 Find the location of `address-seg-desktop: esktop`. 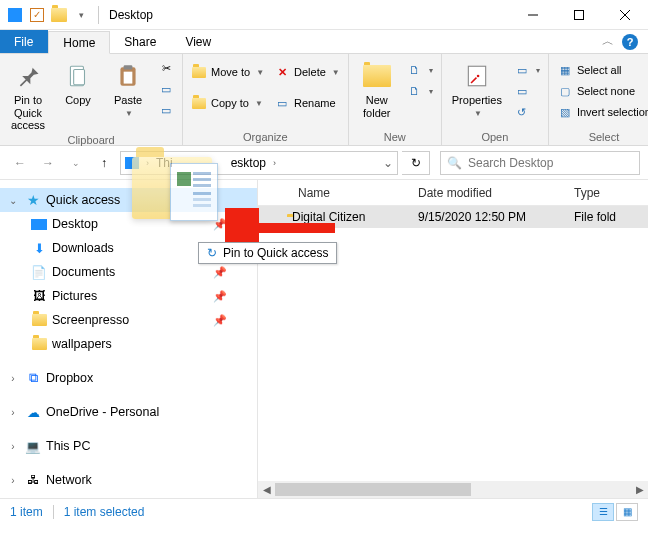

address-seg-desktop: esktop is located at coordinates (248, 163).